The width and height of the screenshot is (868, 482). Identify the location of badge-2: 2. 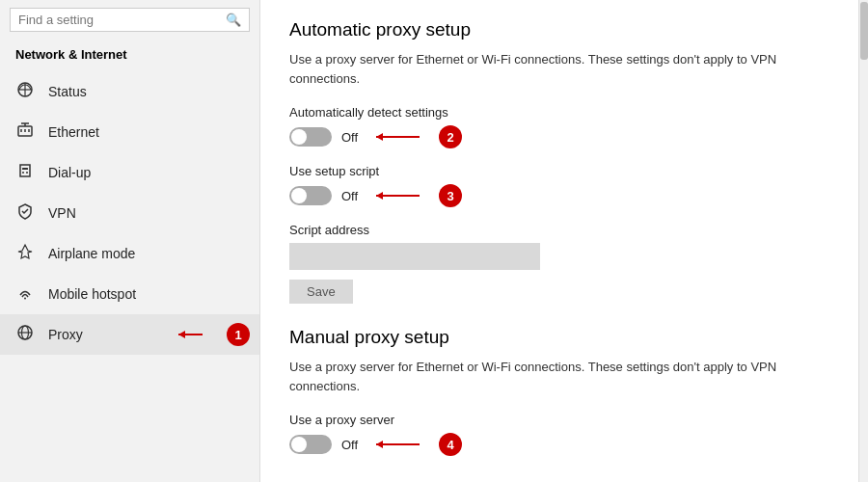
(450, 137).